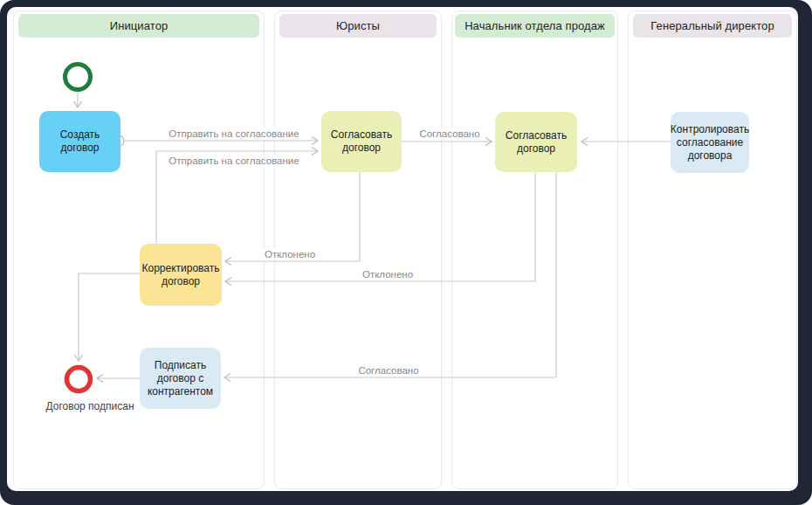 The image size is (812, 505). What do you see at coordinates (181, 274) in the screenshot?
I see `task-correct-contract: Корректировать договор` at bounding box center [181, 274].